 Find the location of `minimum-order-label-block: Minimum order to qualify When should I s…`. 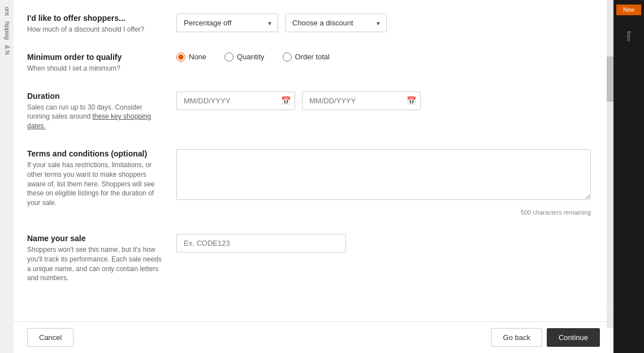

minimum-order-label-block: Minimum order to qualify When should I s… is located at coordinates (95, 63).